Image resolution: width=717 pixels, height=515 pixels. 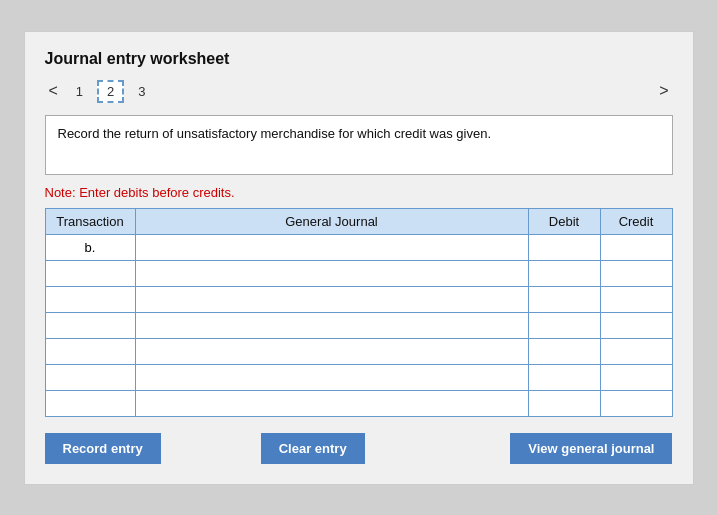 I want to click on clear-entry-button: Clear entry, so click(x=313, y=448).